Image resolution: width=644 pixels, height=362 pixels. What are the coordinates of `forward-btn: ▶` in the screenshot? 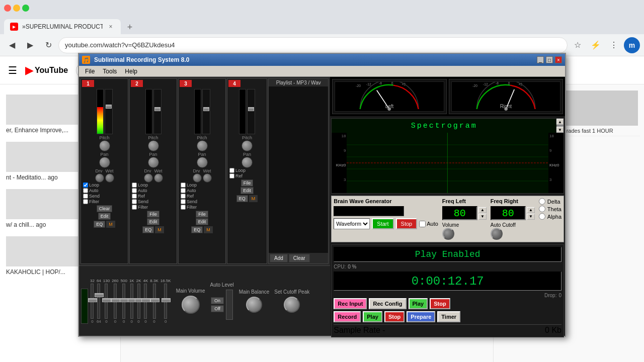 It's located at (30, 45).